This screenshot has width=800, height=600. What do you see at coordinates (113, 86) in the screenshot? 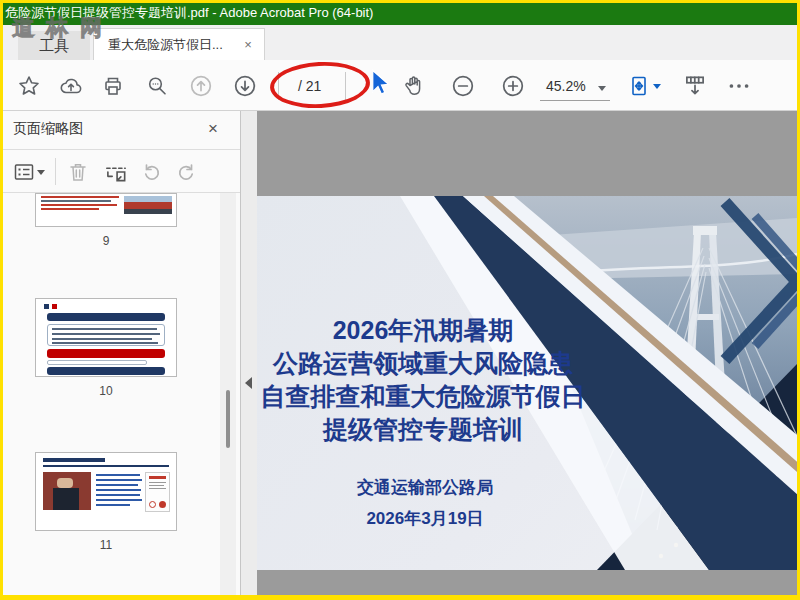
I see `print-icon` at bounding box center [113, 86].